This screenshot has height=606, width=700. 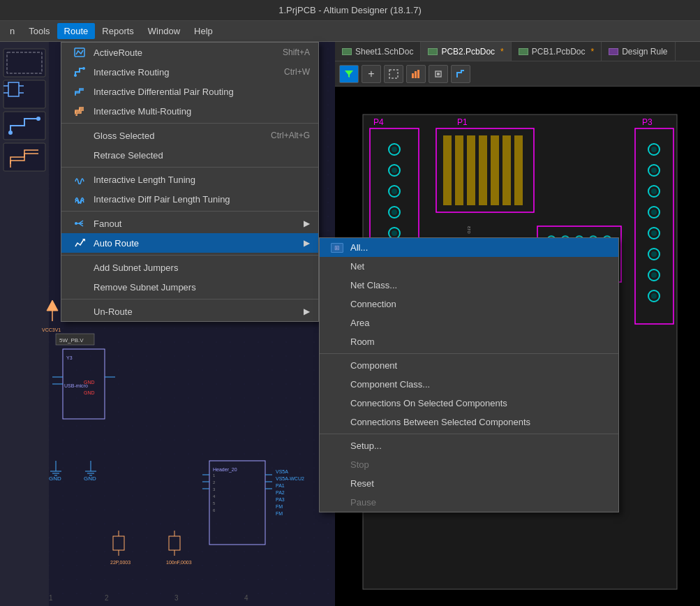 I want to click on menu-retrace-selected: Retrace Selected, so click(x=190, y=155).